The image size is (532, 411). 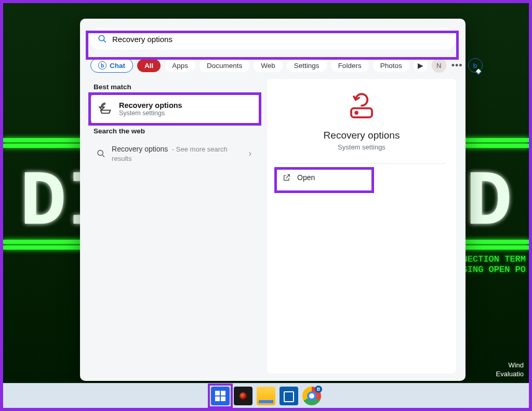 What do you see at coordinates (489, 203) in the screenshot?
I see `wallpaper-text-right: D` at bounding box center [489, 203].